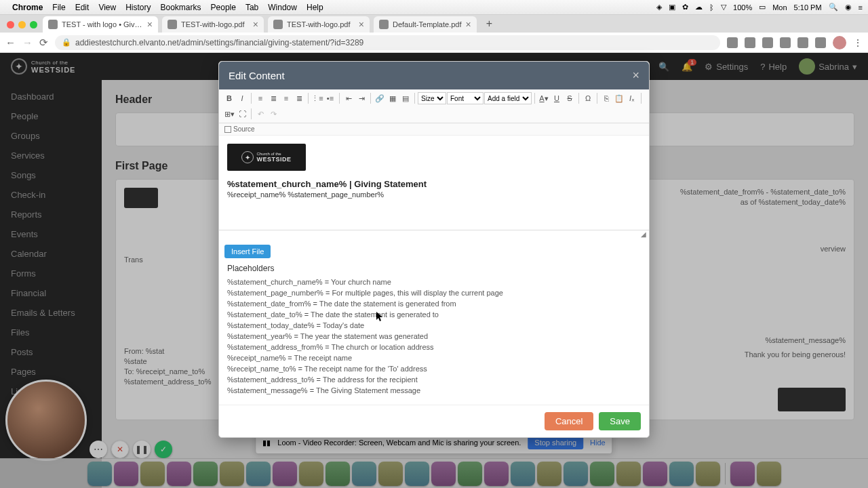 The width and height of the screenshot is (868, 488). I want to click on maximize-window-button, so click(34, 24).